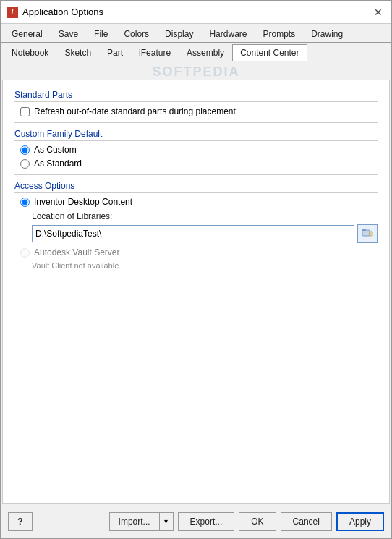 The height and width of the screenshot is (539, 392). I want to click on export-button: Export..., so click(207, 522).